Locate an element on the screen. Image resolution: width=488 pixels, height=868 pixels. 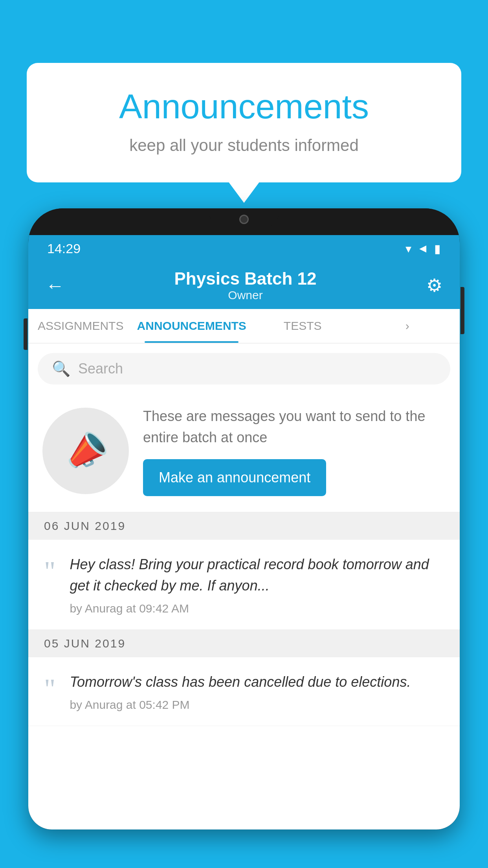
speech-bubble-subtitle: keep all your students informed is located at coordinates (244, 145).